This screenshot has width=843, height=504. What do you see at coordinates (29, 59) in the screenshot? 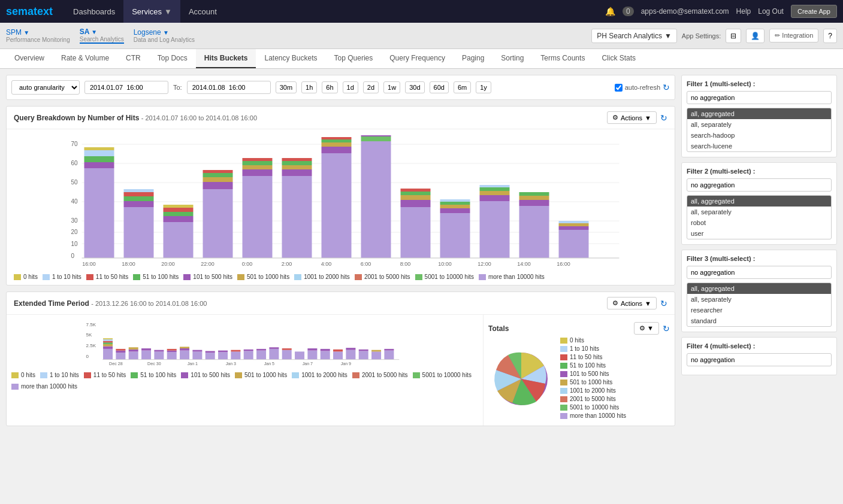
I see `tab-overview: Overview` at bounding box center [29, 59].